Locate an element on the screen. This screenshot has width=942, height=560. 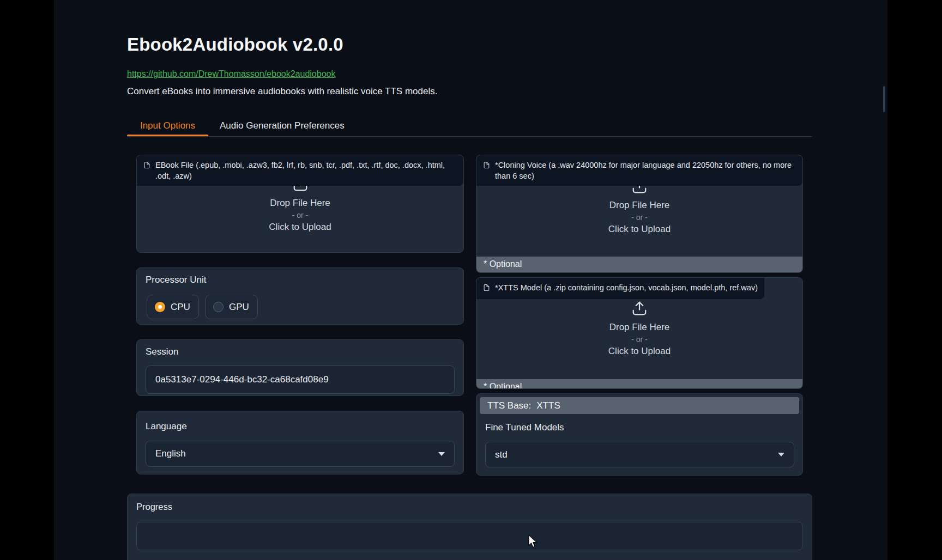
cloning-voice-label: *Cloning Voice (a .wav 24000hz for major… is located at coordinates (639, 171).